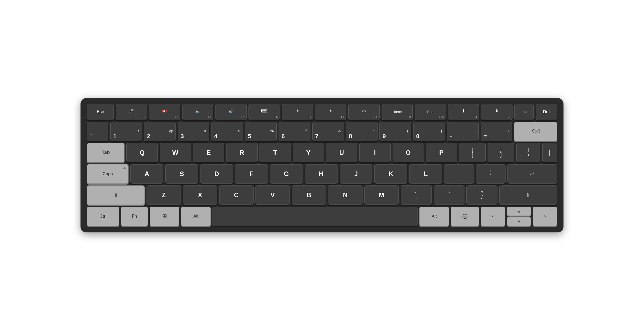  Describe the element at coordinates (426, 174) in the screenshot. I see `key-l: L` at that location.